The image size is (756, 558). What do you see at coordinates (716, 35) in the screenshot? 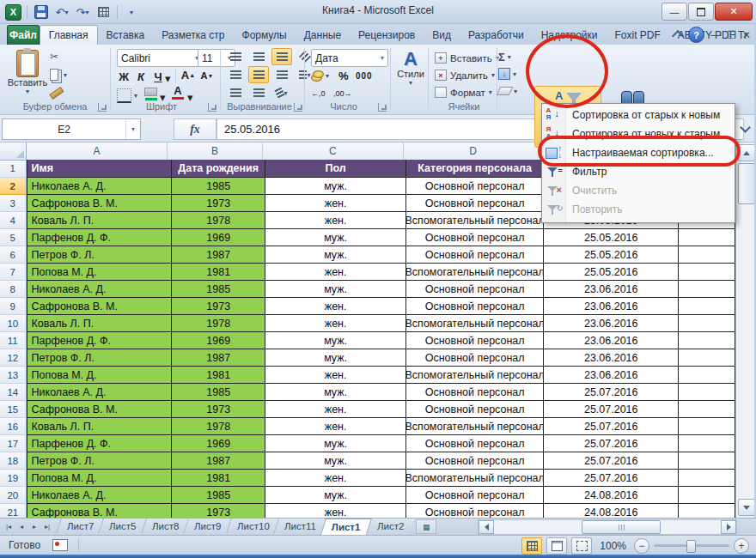
I see `doc-minimize-icon: —` at bounding box center [716, 35].